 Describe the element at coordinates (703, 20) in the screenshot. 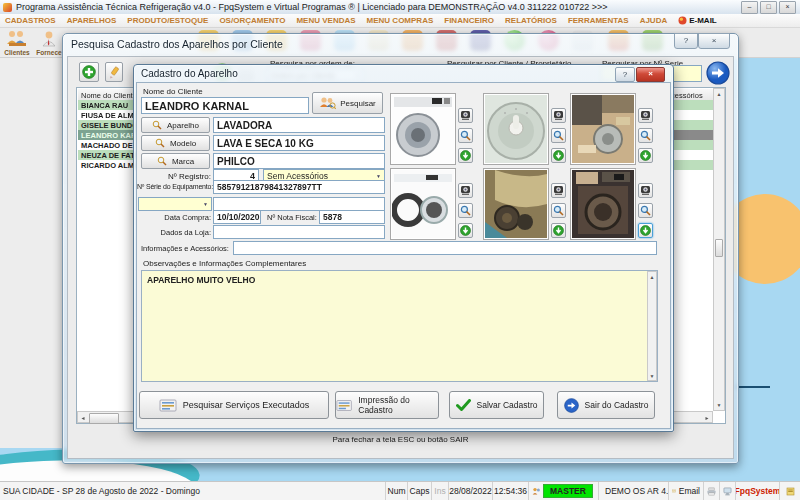

I see `menu-email: E-MAIL` at that location.